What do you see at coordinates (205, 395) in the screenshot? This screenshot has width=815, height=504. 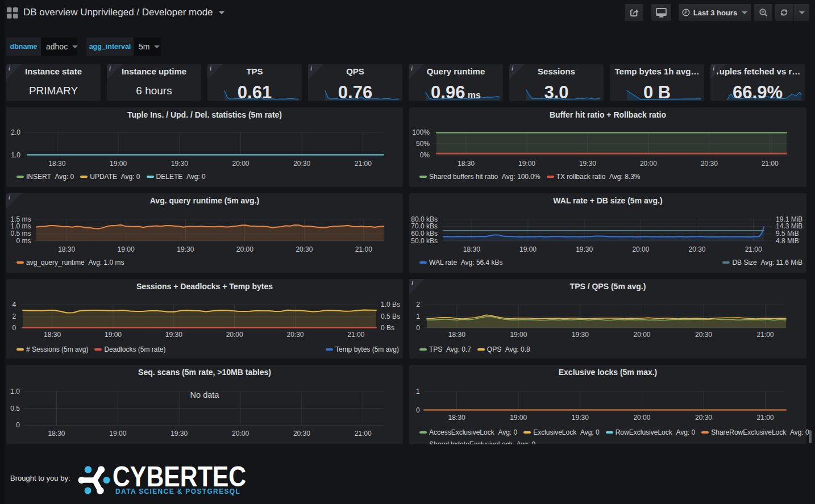 I see `svg-text: No data` at bounding box center [205, 395].